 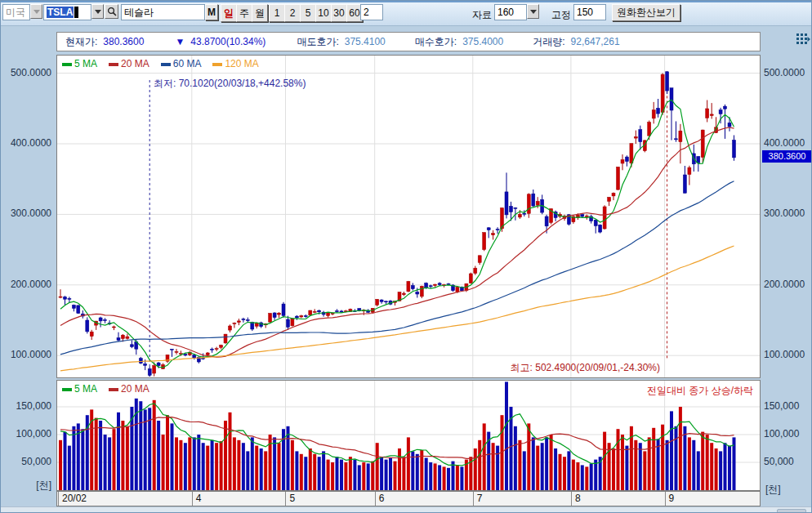 I want to click on panel-dock-icon, so click(x=804, y=41).